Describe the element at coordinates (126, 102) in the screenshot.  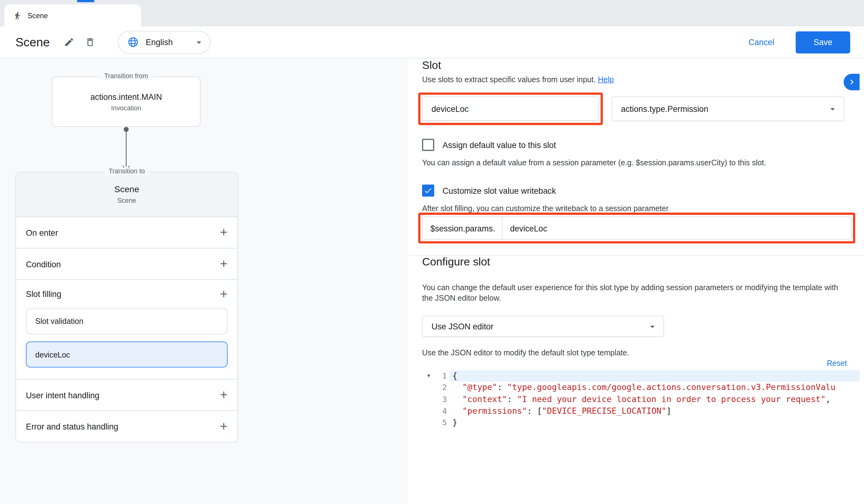
I see `transition-from-card: Transition from actions.intent.MAIN Invo…` at that location.